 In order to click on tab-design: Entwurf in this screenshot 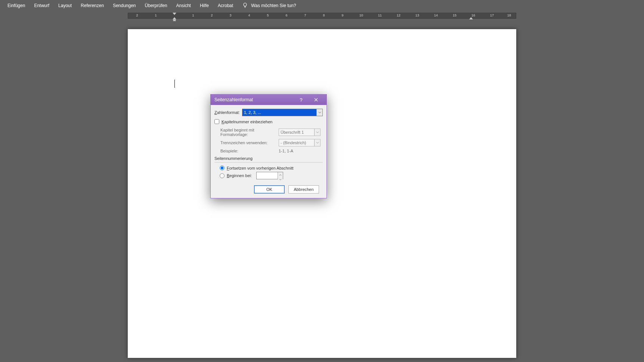, I will do `click(42, 6)`.